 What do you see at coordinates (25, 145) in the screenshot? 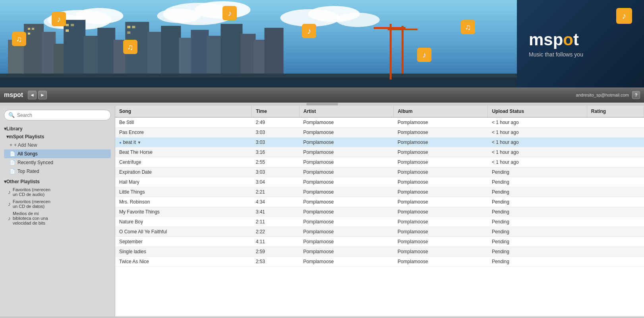
I see `add-new-label: + Add New` at bounding box center [25, 145].